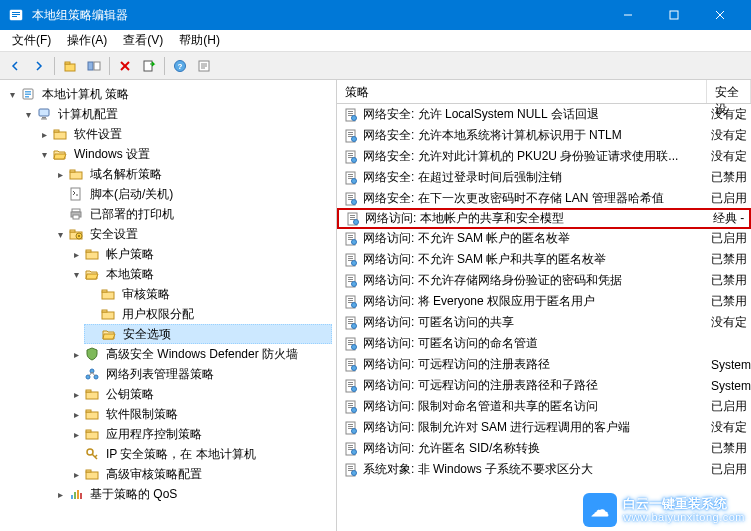  Describe the element at coordinates (149, 66) in the screenshot. I see `export-button` at that location.